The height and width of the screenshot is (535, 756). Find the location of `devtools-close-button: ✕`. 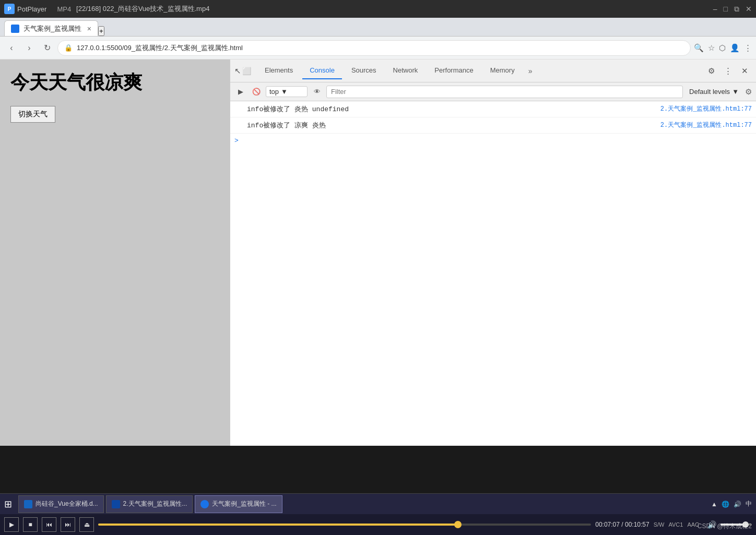

devtools-close-button: ✕ is located at coordinates (745, 71).